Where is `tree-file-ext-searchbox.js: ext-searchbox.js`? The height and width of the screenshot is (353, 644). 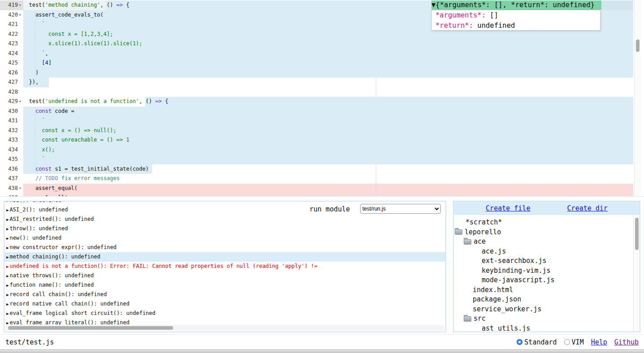 tree-file-ext-searchbox.js: ext-searchbox.js is located at coordinates (544, 261).